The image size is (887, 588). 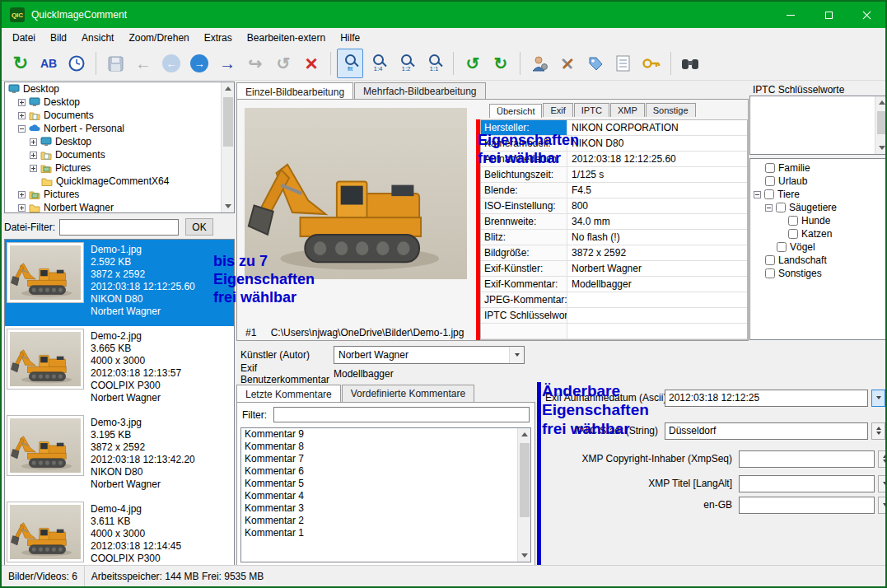 What do you see at coordinates (878, 399) in the screenshot?
I see `date-dropdown-button` at bounding box center [878, 399].